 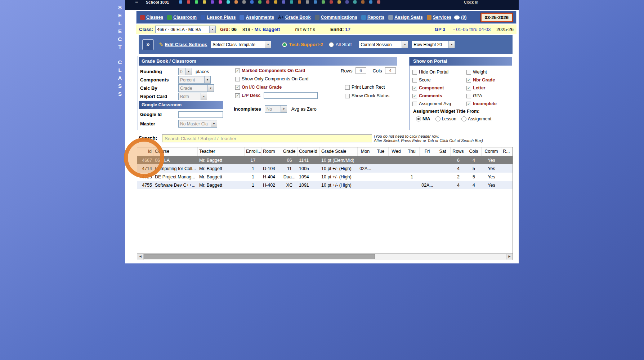 What do you see at coordinates (458, 169) in the screenshot?
I see `cell-rows: 4` at bounding box center [458, 169].